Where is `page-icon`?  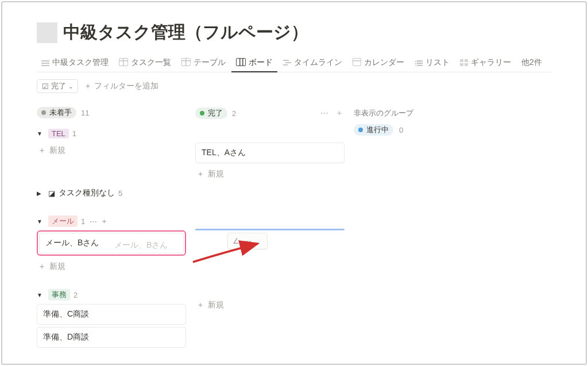
page-icon is located at coordinates (47, 33).